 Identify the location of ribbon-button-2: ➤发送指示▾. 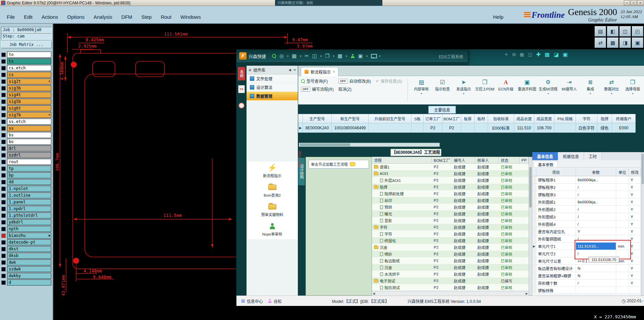
(464, 86).